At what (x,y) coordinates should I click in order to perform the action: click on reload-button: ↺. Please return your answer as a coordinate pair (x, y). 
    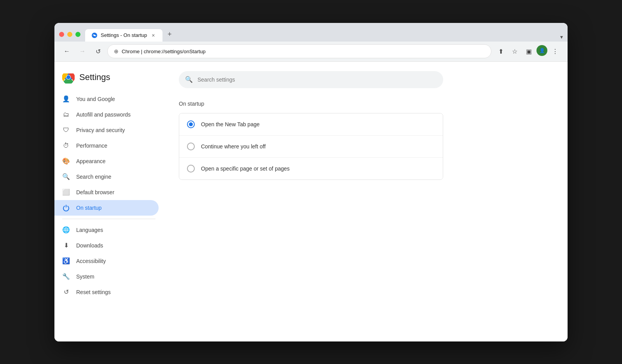
    Looking at the image, I should click on (98, 51).